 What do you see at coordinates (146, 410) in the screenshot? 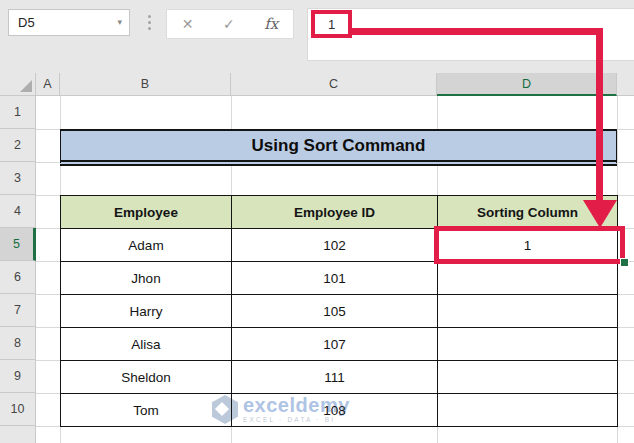
I see `table-cell: Tom` at bounding box center [146, 410].